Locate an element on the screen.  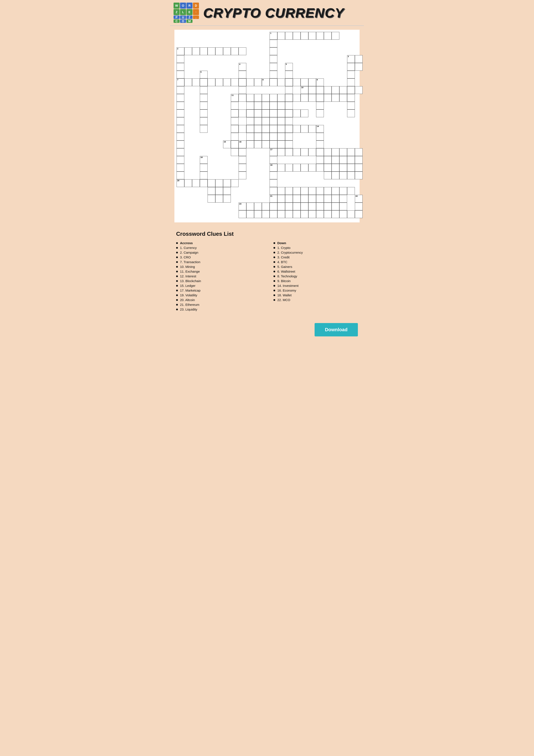
crossword-cell: 8 is located at coordinates (266, 82).